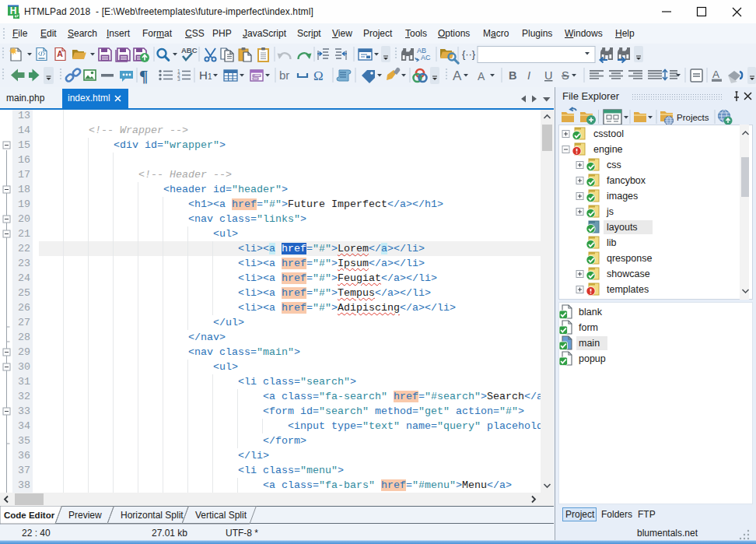 The width and height of the screenshot is (756, 544). What do you see at coordinates (426, 58) in the screenshot?
I see `svg-text: AC` at bounding box center [426, 58].